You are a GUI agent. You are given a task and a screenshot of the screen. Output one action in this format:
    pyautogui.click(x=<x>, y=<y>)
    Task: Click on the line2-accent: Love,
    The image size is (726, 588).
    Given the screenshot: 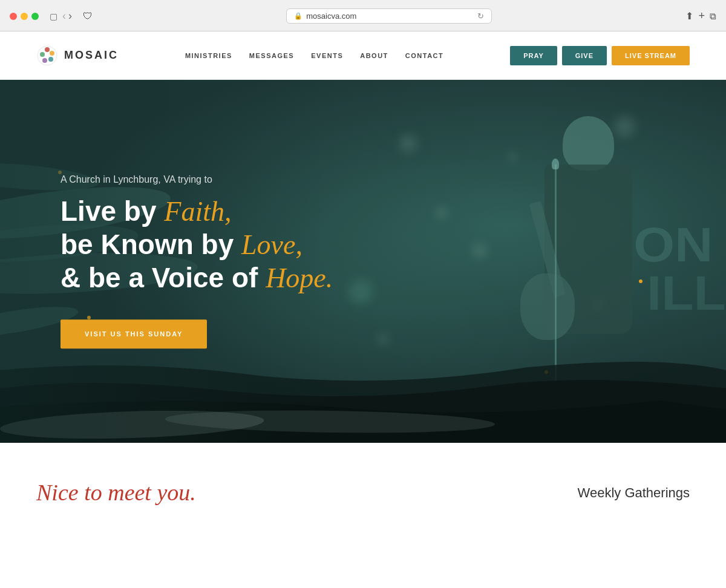 What is the action you would take?
    pyautogui.click(x=272, y=244)
    